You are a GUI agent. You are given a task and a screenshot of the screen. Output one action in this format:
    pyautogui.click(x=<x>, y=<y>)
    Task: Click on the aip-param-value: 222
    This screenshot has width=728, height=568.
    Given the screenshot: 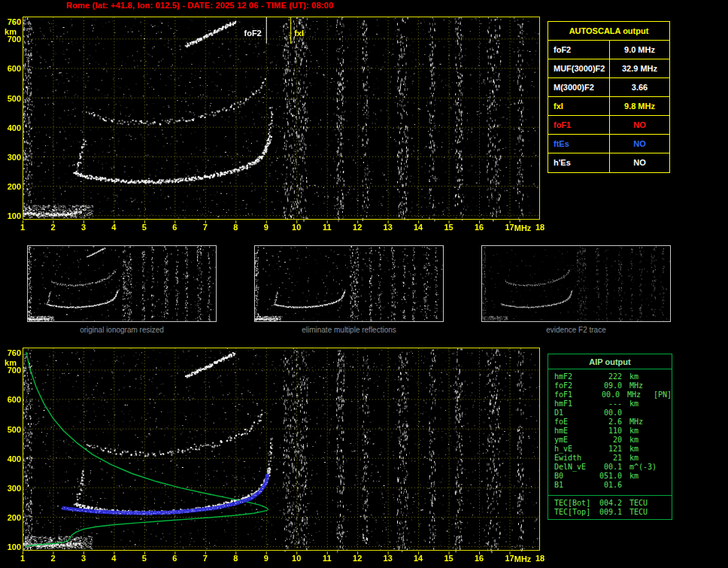 What is the action you would take?
    pyautogui.click(x=608, y=377)
    